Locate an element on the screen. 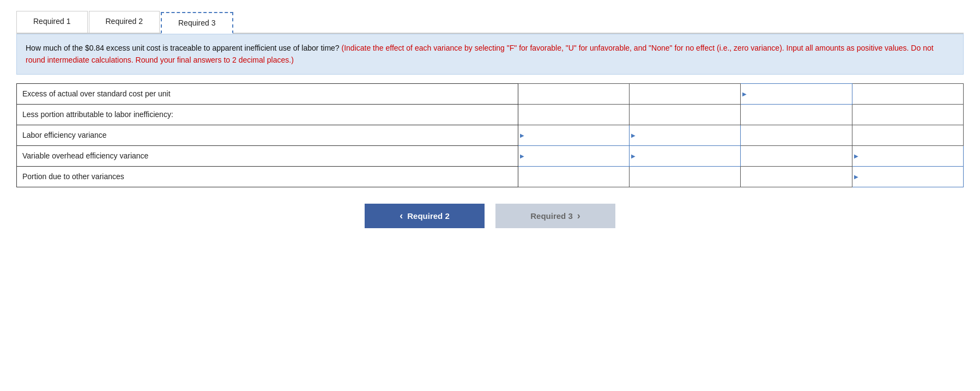 This screenshot has height=391, width=980. input-field-row0-col3 is located at coordinates (685, 94).